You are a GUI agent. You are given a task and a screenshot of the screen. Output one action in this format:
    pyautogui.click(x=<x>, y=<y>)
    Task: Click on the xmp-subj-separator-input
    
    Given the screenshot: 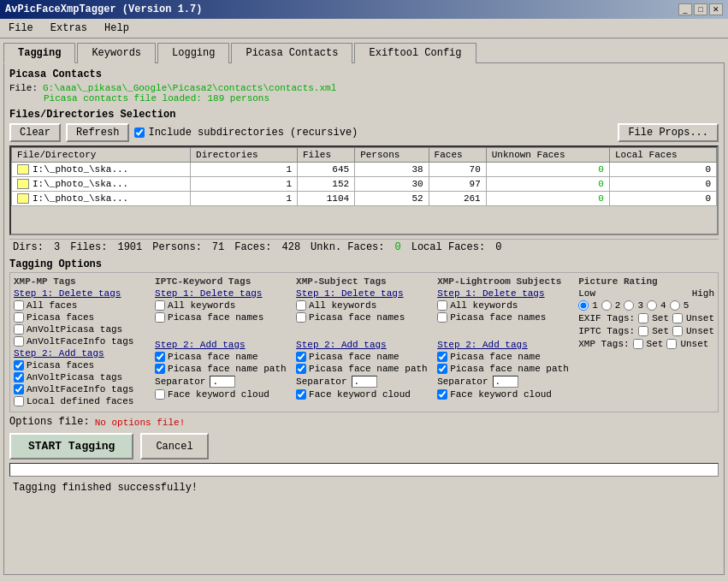 What is the action you would take?
    pyautogui.click(x=364, y=382)
    